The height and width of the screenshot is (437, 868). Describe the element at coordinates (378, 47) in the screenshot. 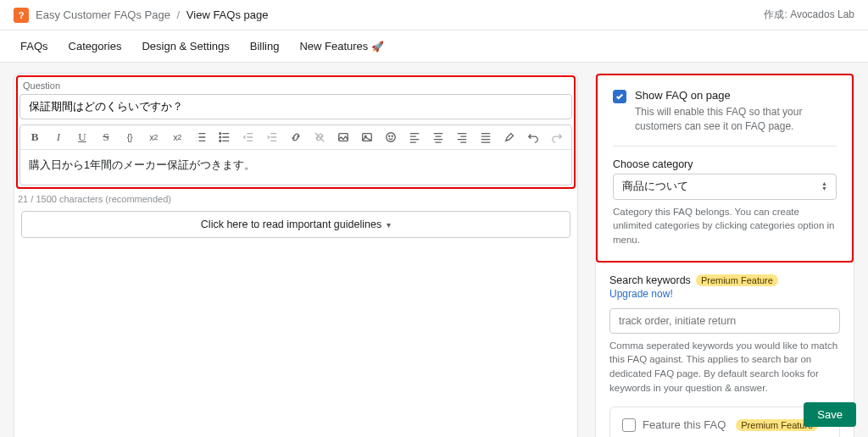

I see `rocket-icon: 🚀` at that location.